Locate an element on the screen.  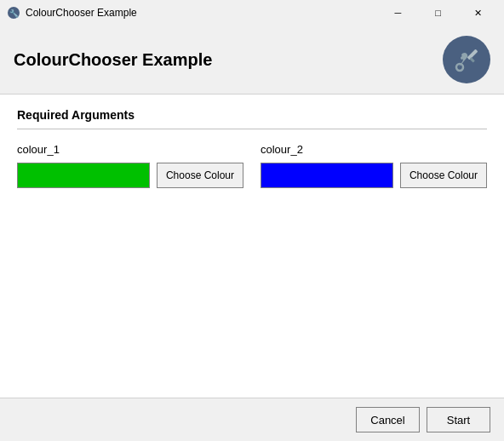
title-bar: 🔧 ColourChooser Example ─ □ ✕ is located at coordinates (252, 13).